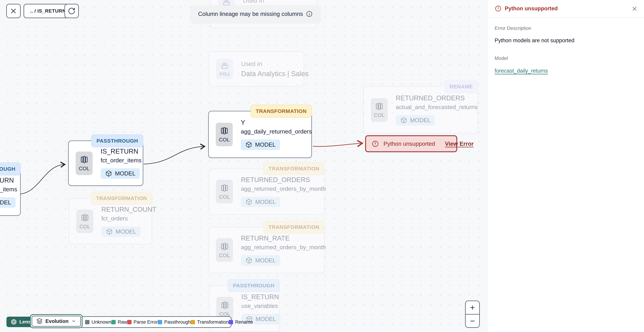  What do you see at coordinates (411, 144) in the screenshot?
I see `error-node-python-unsupported: Python unsupported View Error` at bounding box center [411, 144].